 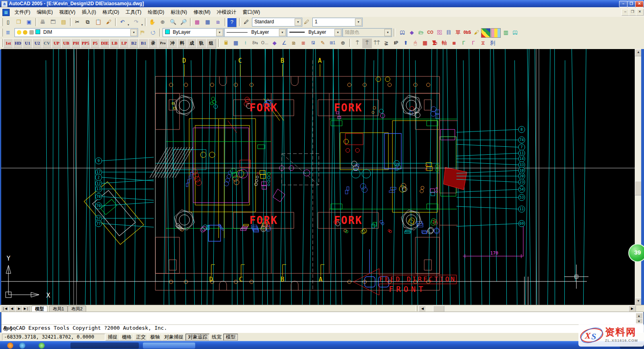 What do you see at coordinates (623, 4) in the screenshot?
I see `minimize-button: –` at bounding box center [623, 4].